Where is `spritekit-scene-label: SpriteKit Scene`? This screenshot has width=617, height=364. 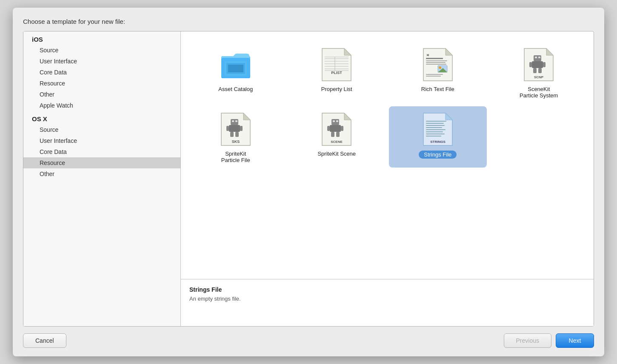 spritekit-scene-label: SpriteKit Scene is located at coordinates (337, 154).